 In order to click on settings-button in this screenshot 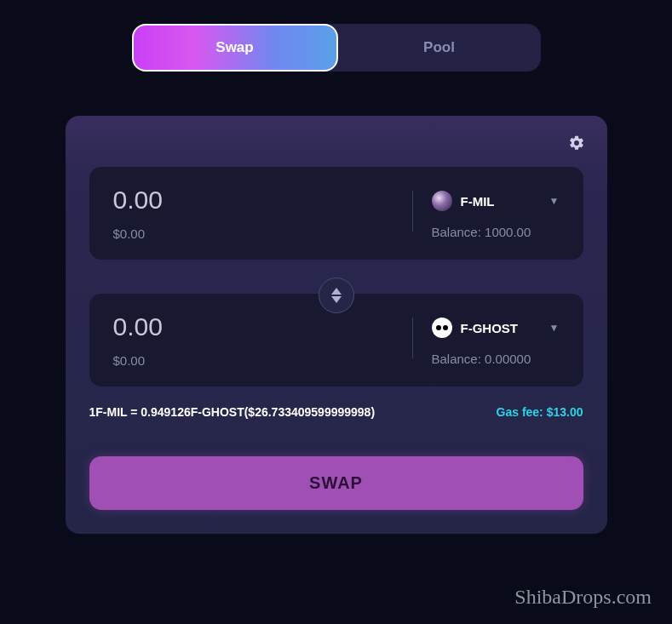, I will do `click(577, 145)`.